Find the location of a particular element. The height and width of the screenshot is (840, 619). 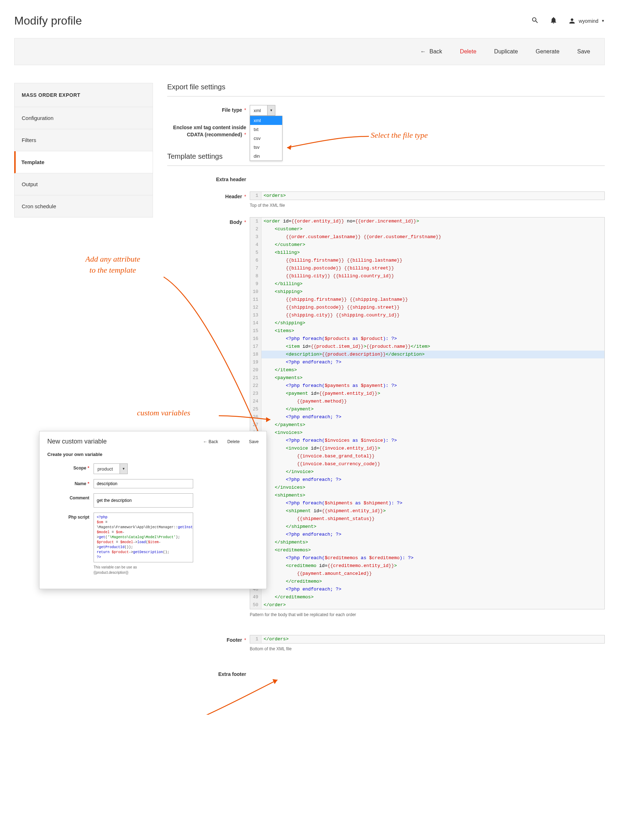

code-line: 38 <shipment id={{shipment.entity_id}}> is located at coordinates (427, 511).